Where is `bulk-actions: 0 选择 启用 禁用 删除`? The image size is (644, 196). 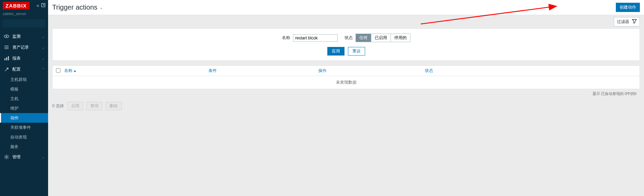 bulk-actions: 0 选择 启用 禁用 删除 is located at coordinates (346, 106).